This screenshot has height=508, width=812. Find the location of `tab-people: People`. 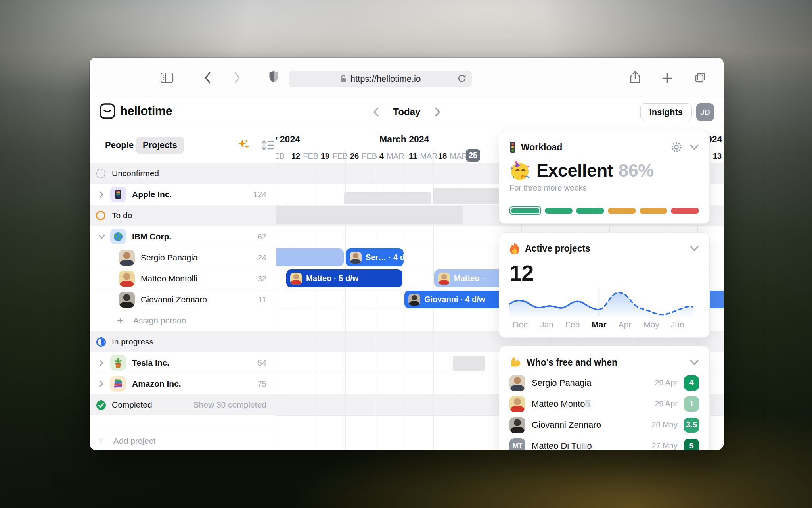

tab-people: People is located at coordinates (119, 145).